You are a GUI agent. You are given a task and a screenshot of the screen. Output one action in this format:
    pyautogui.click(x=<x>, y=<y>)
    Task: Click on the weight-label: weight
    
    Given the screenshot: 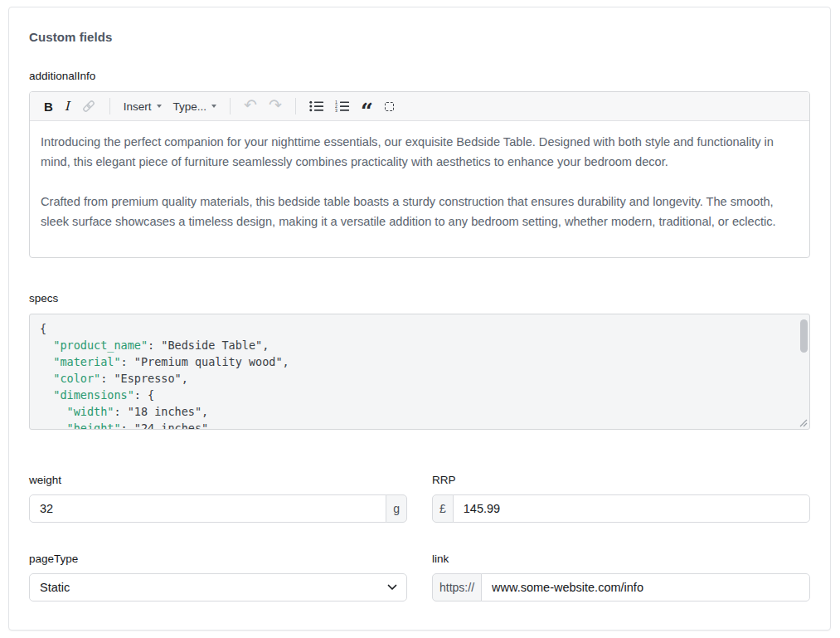 What is the action you would take?
    pyautogui.click(x=218, y=480)
    